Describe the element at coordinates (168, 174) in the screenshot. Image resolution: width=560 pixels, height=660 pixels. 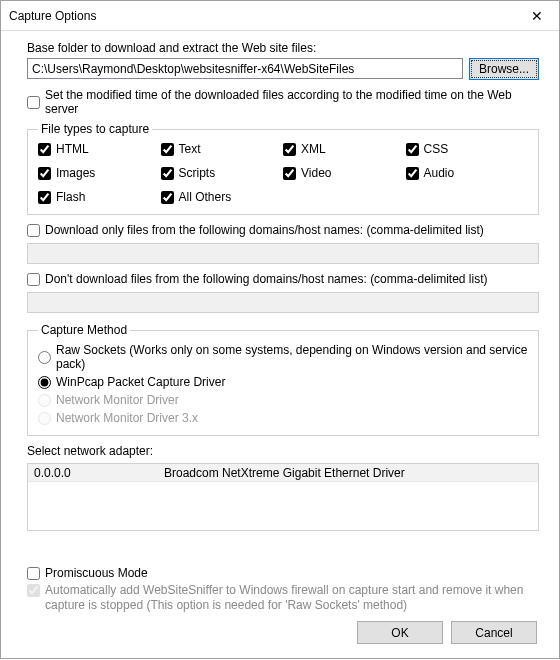
I see `filetype-scripts-checkbox` at that location.